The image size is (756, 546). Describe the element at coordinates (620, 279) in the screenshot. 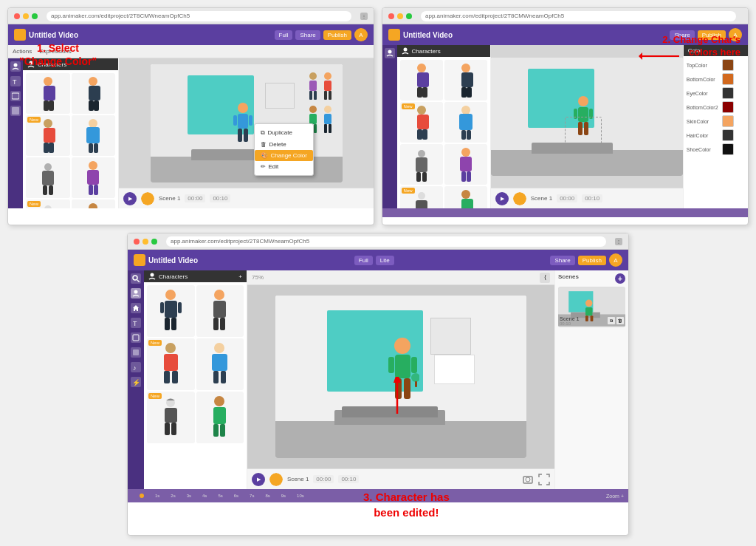

I see `scenes-add-btn-3: +` at that location.